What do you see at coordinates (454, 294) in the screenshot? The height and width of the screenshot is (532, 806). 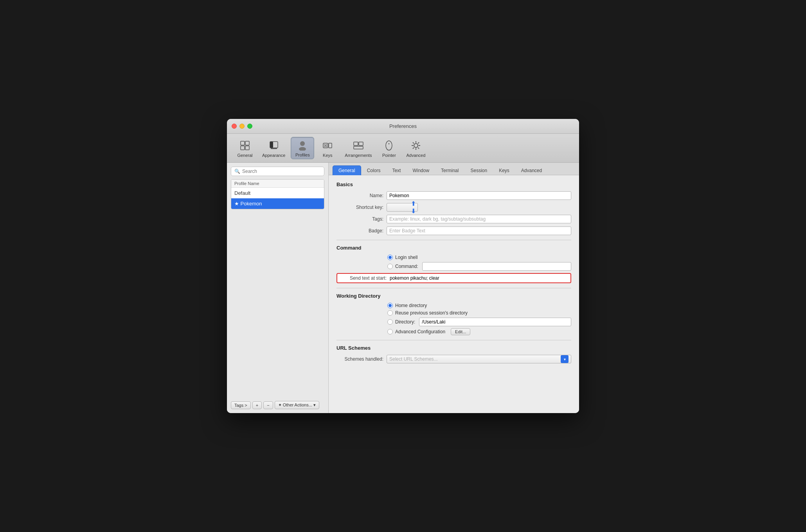 I see `panel-content: Basics Name: Shortcut key: ⬆⬇ Tags:` at bounding box center [454, 294].